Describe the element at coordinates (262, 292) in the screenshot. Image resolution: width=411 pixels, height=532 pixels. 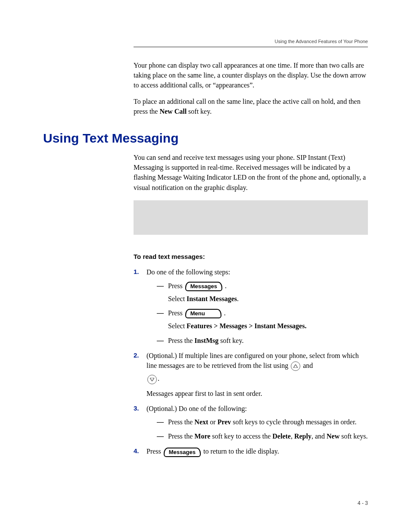
I see `step-1-option-1: Press Messages . Select Instant Messages…` at that location.